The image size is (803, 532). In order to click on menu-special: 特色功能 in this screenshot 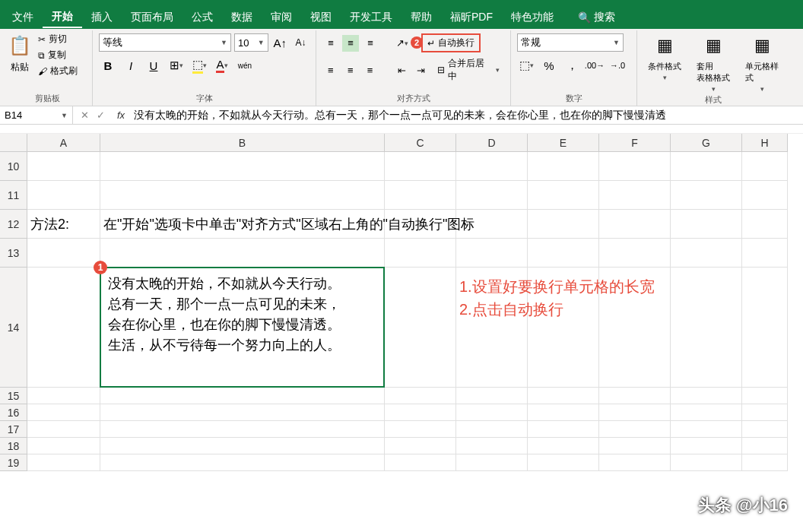, I will do `click(532, 17)`.